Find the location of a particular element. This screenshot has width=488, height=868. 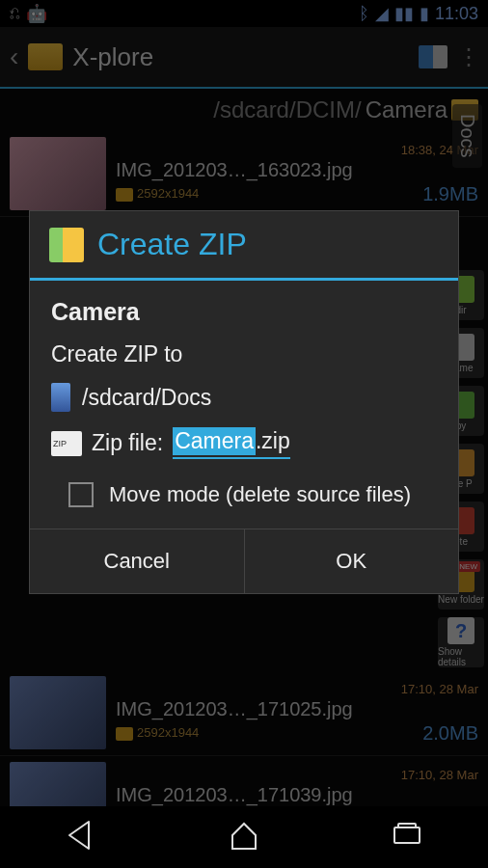

move-mode-label: Move mode (delete source files) is located at coordinates (260, 495).